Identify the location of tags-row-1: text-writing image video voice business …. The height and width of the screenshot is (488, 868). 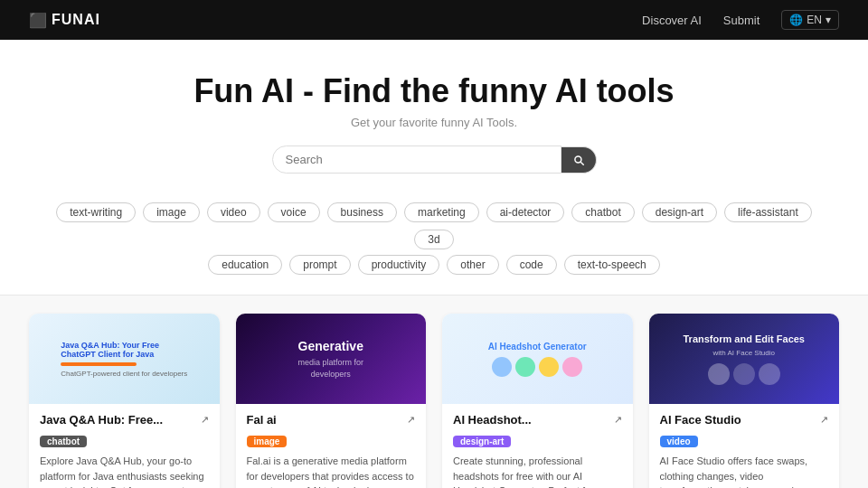
(434, 226).